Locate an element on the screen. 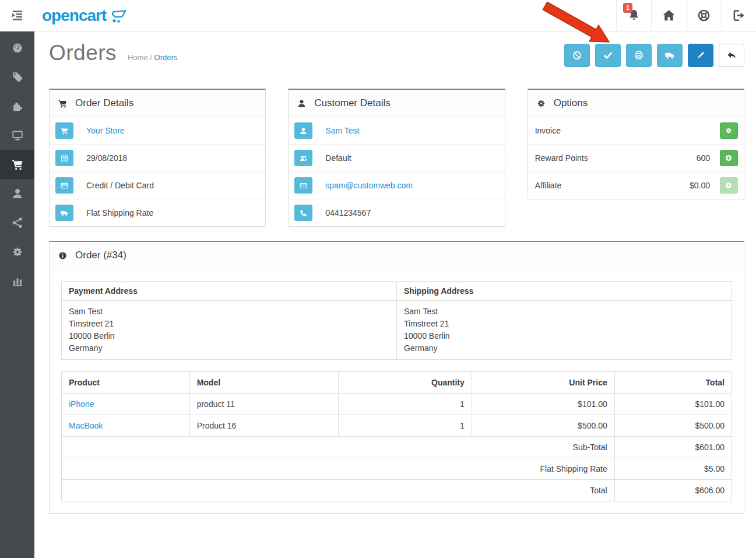 The image size is (756, 558). sidebar-item-extensions is located at coordinates (17, 106).